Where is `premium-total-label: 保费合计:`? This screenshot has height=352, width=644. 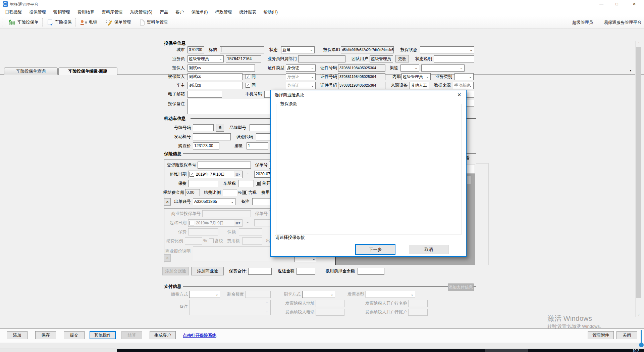 premium-total-label: 保费合计: is located at coordinates (236, 271).